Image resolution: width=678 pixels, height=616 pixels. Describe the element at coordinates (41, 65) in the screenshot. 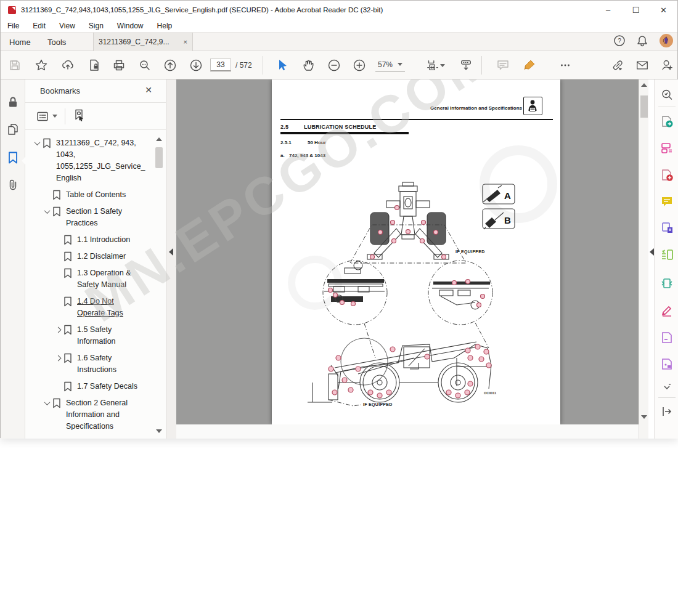

I see `star-favorites-icon` at that location.